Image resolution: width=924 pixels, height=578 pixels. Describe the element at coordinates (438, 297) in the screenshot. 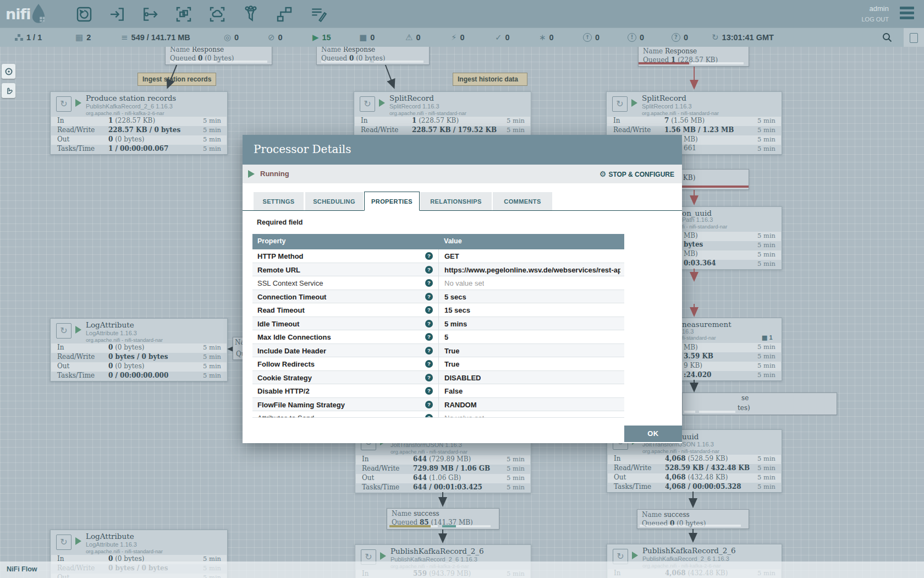

I see `property-row-connection-timeout: Connection Timeout?5 secs` at that location.